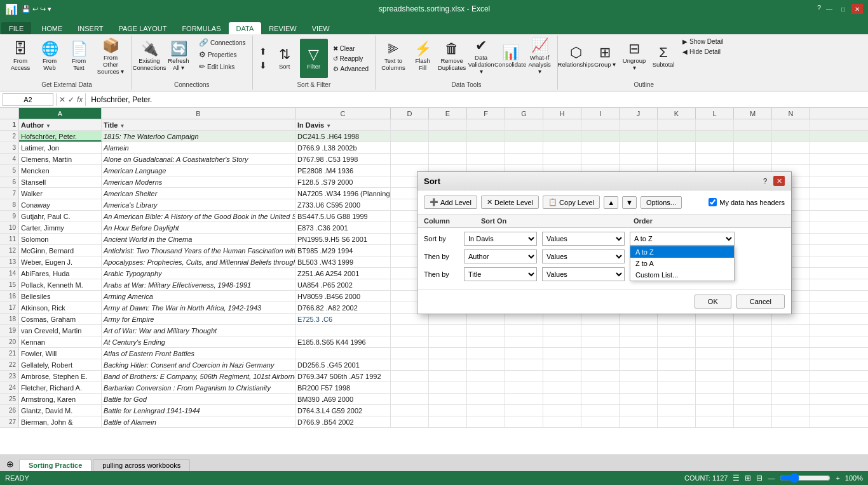  I want to click on cell-indavis: D764.3.L4 G59 2002, so click(343, 410).